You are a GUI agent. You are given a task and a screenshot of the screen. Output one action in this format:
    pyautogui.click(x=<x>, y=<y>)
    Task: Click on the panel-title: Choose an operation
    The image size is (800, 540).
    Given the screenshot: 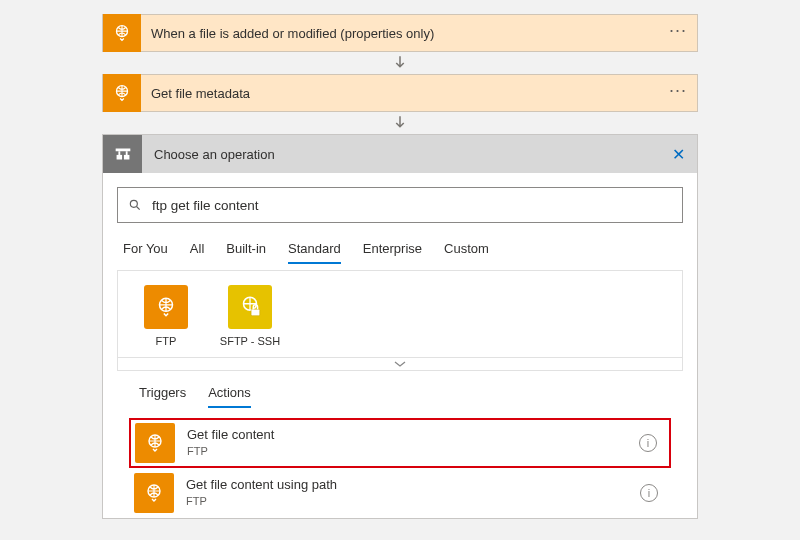 What is the action you would take?
    pyautogui.click(x=401, y=154)
    